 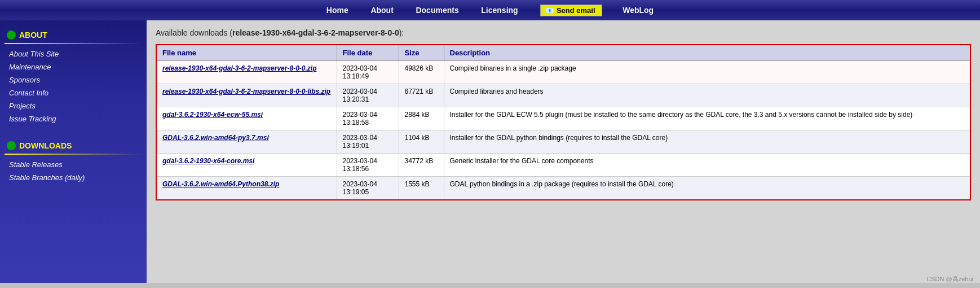 What do you see at coordinates (437, 10) in the screenshot?
I see `documents-link: Documents` at bounding box center [437, 10].